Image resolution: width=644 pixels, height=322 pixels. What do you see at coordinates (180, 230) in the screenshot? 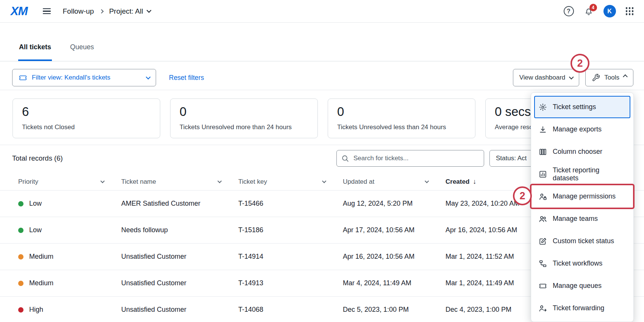
I see `ticket-name-cell: Needs followup` at bounding box center [180, 230].